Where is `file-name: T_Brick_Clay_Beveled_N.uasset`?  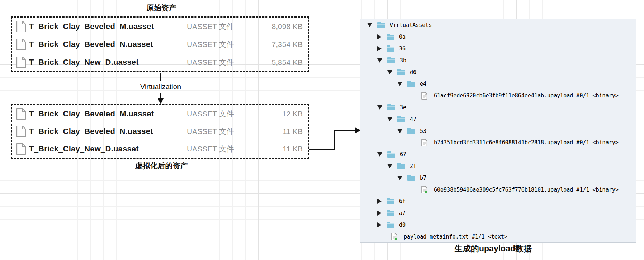 file-name: T_Brick_Clay_Beveled_N.uasset is located at coordinates (108, 44).